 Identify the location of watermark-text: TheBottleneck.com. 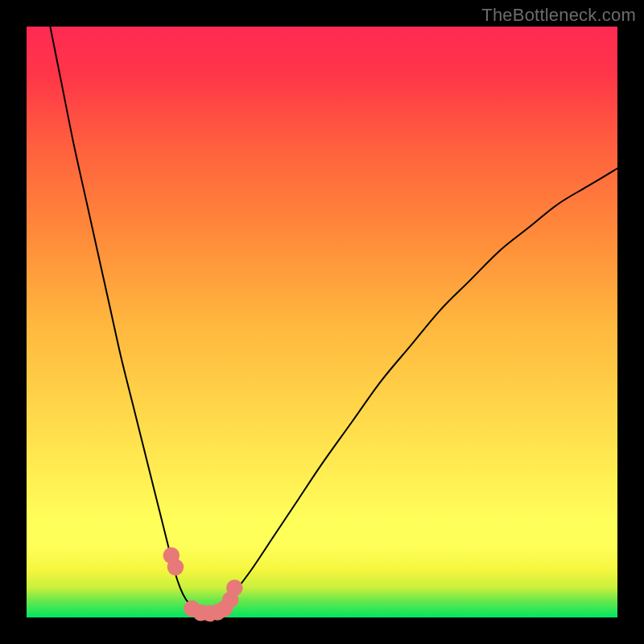
(559, 15).